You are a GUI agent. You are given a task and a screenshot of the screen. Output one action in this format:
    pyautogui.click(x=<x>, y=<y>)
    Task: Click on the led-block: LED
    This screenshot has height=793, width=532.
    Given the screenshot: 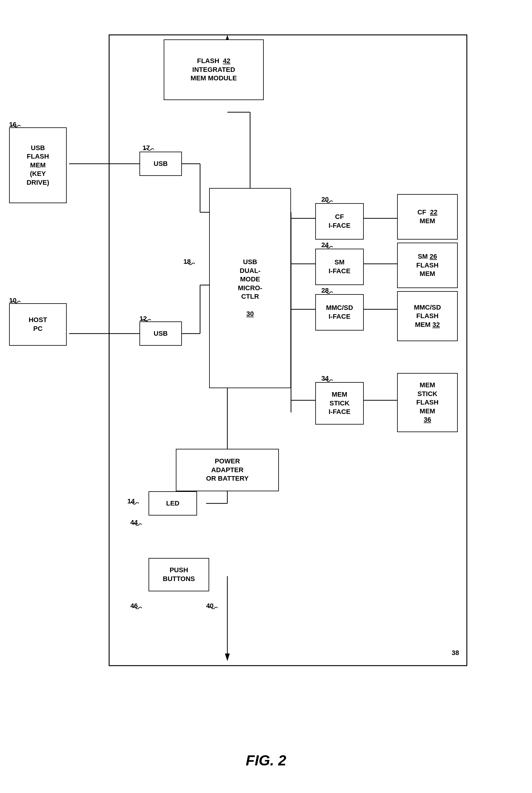 What is the action you would take?
    pyautogui.click(x=173, y=504)
    